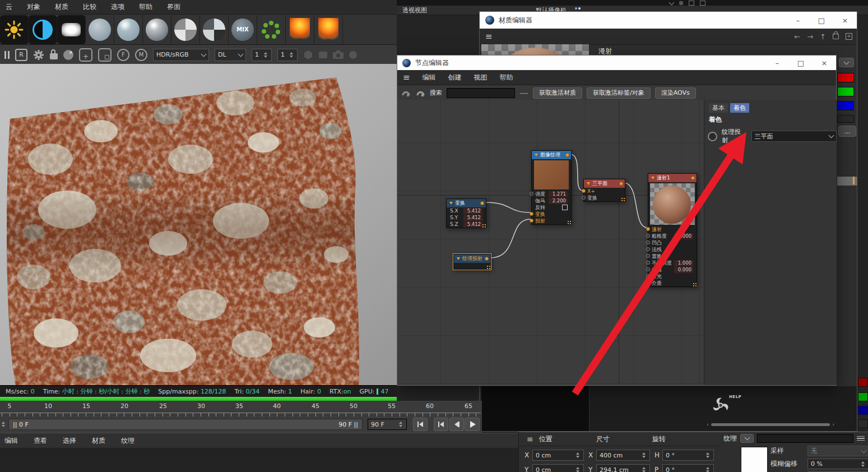 This screenshot has height=472, width=868. What do you see at coordinates (797, 37) in the screenshot?
I see `back-arrow-icon: ←` at bounding box center [797, 37].